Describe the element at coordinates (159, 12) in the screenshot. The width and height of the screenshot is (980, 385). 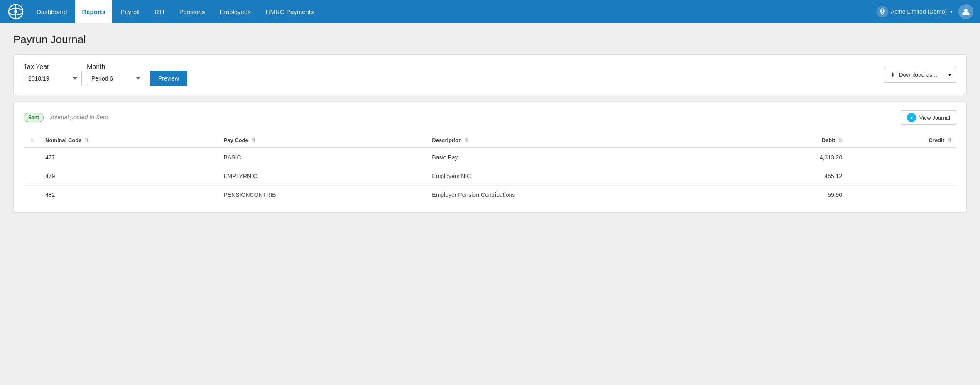
I see `nav-rti: RTI` at that location.